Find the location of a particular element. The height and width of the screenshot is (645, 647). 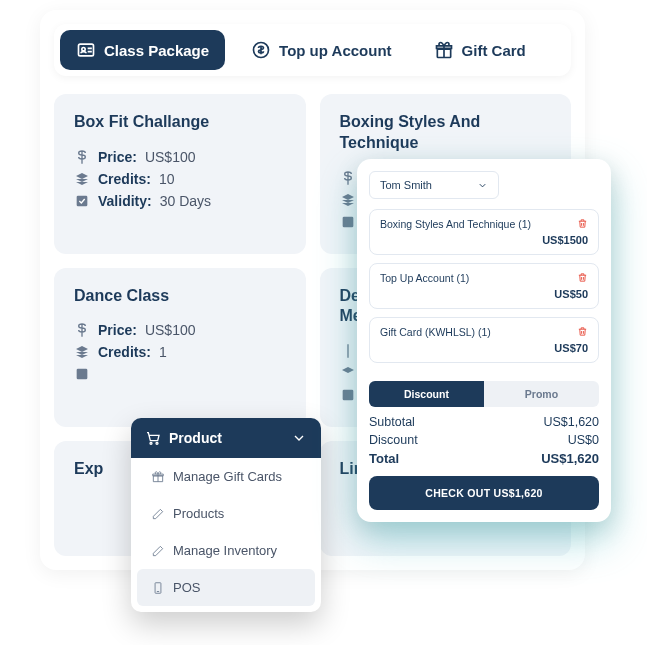

product-menu: Product Manage Gift Cards Products Manag… is located at coordinates (226, 515).